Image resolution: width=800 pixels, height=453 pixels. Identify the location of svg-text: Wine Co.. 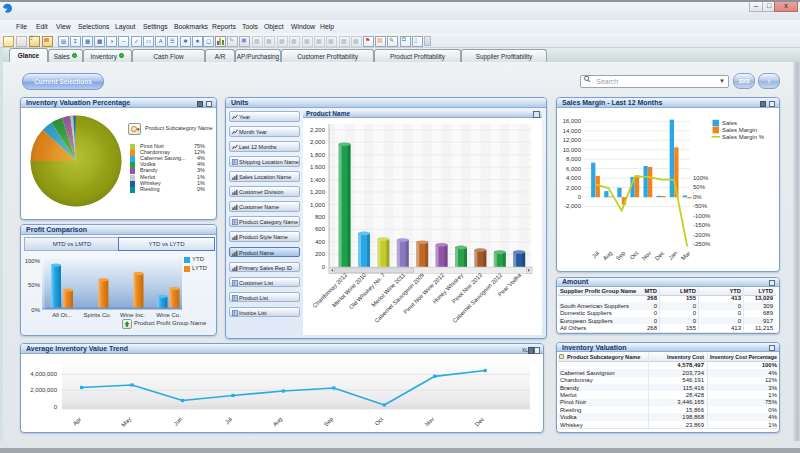
(168, 315).